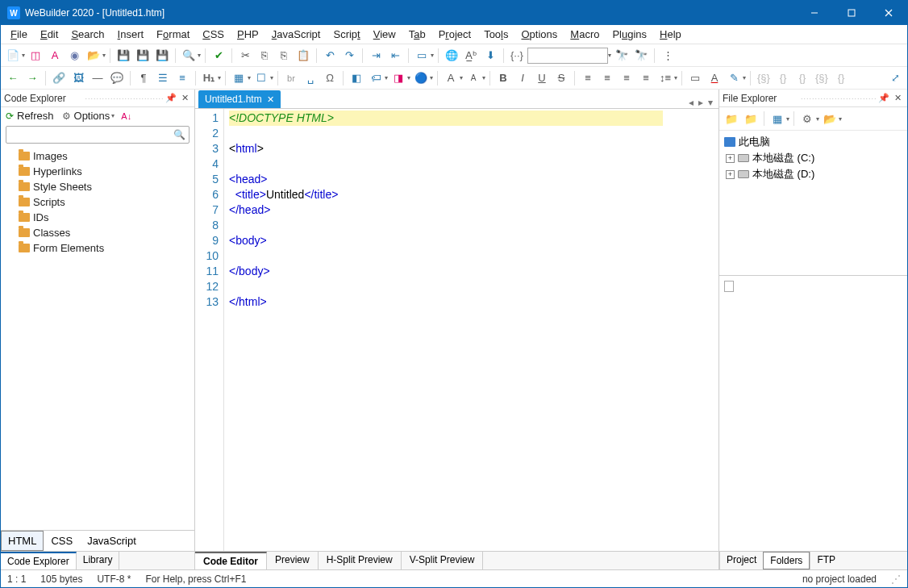  Describe the element at coordinates (98, 248) in the screenshot. I see `tree-item-formelements: Form Elements` at that location.